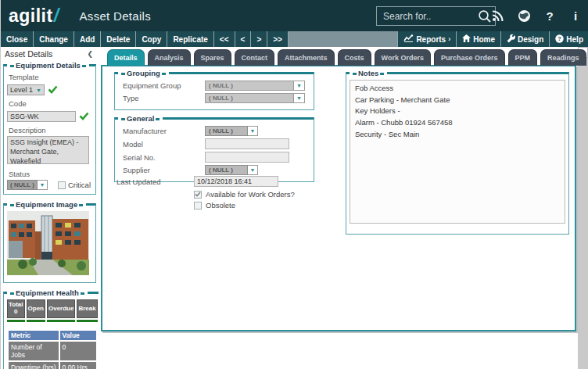  Describe the element at coordinates (78, 351) in the screenshot. I see `value-cell: 0` at that location.